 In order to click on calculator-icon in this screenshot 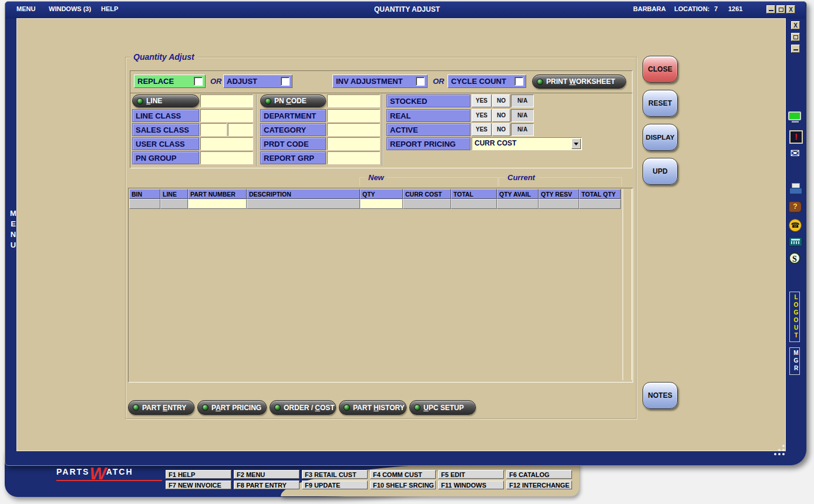, I will do `click(795, 242)`.